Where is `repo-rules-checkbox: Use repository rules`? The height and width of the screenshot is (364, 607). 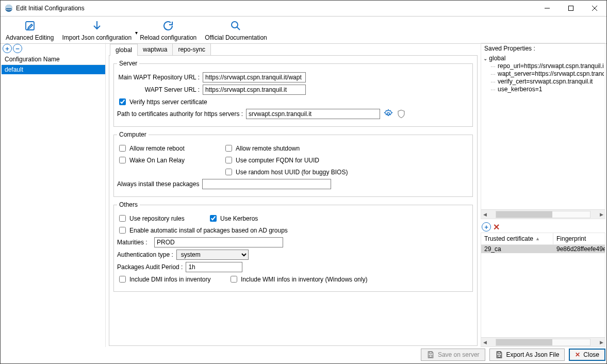
repo-rules-checkbox: Use repository rules is located at coordinates (161, 219).